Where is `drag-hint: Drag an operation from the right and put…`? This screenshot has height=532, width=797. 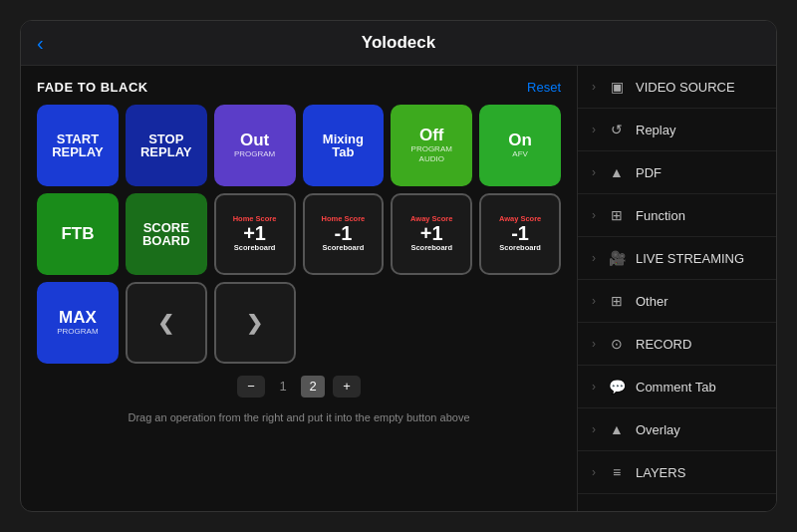 drag-hint: Drag an operation from the right and put… is located at coordinates (299, 417).